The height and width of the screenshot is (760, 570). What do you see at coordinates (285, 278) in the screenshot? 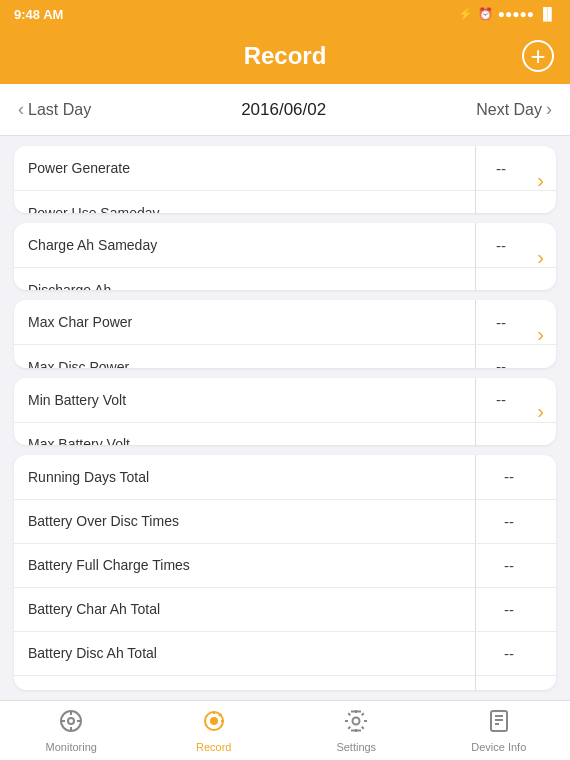
I see `table-row: Discharge Ah--` at bounding box center [285, 278].